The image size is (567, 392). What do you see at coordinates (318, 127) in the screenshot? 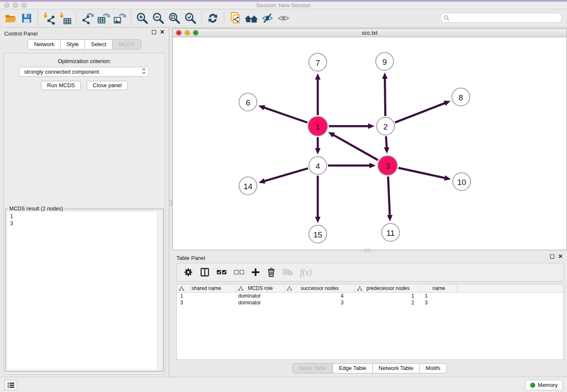
I see `graph-node-label: 1` at bounding box center [318, 127].